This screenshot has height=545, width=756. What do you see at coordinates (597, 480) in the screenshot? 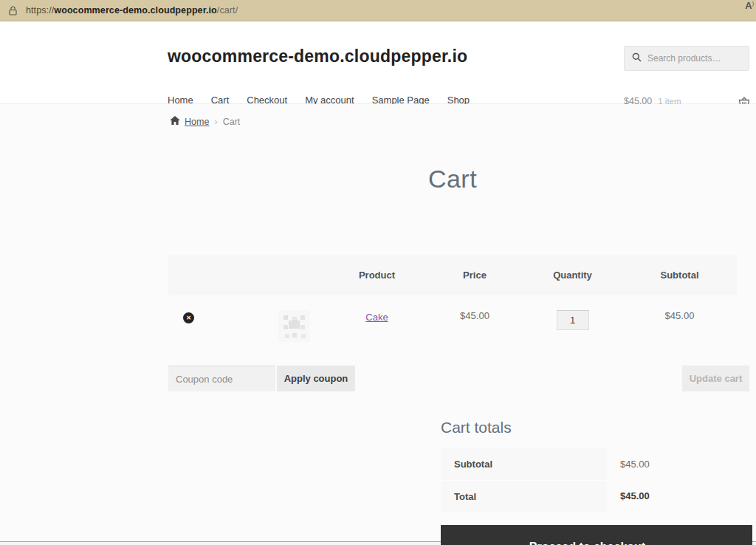
I see `cart-totals-table: Subtotal $45.00 Total $45.00` at bounding box center [597, 480].